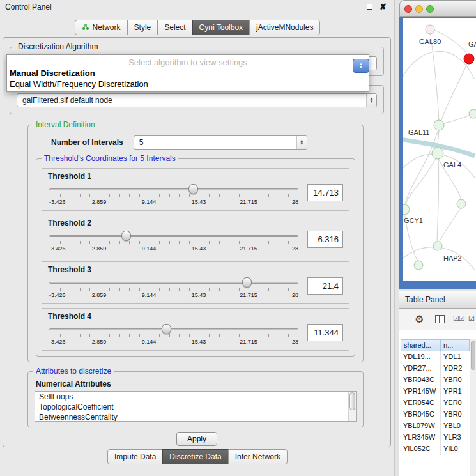  Describe the element at coordinates (440, 150) in the screenshot. I see `network-canvas: GAL80 GA GAL11 GAL4 GCY1 HAP2` at that location.